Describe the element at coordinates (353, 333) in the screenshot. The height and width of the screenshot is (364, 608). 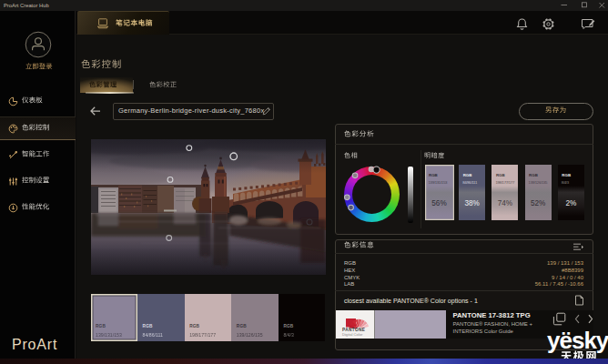
I see `svg-text: Digital Color` at that location.